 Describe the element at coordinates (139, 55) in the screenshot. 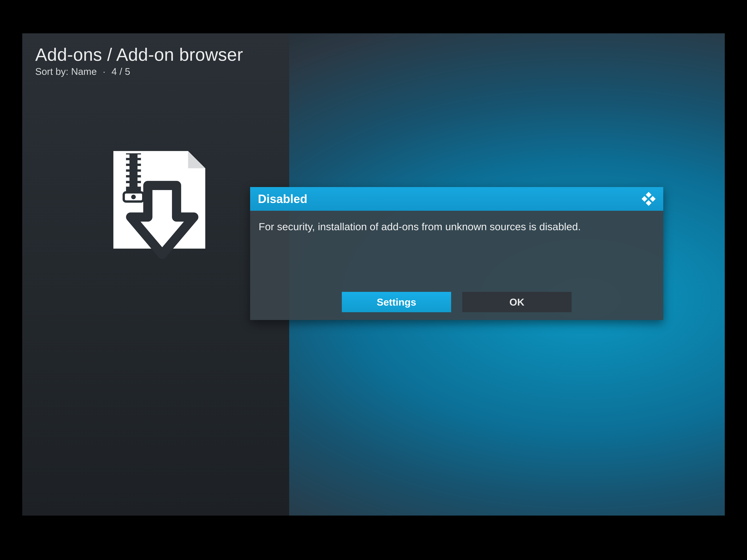

I see `breadcrumb: Add-ons / Add-on browser` at that location.